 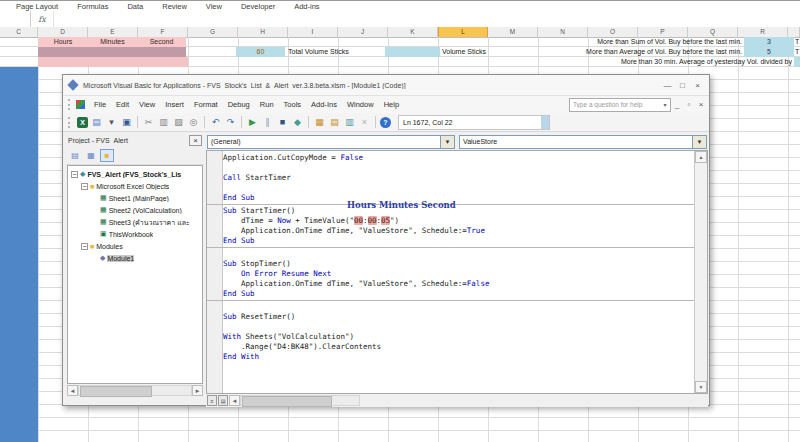 I want to click on project-hscroll-thumb, so click(x=116, y=392).